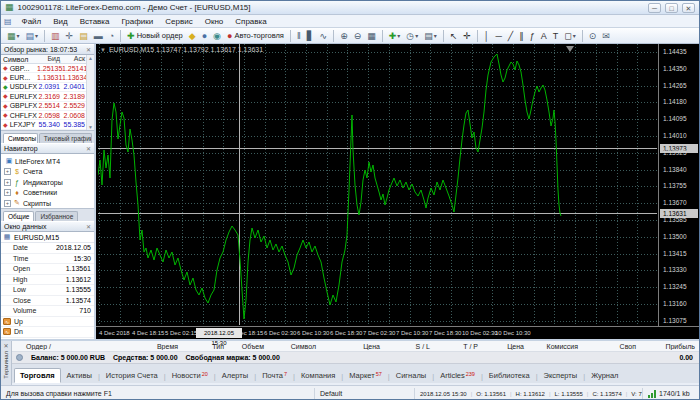  What do you see at coordinates (555, 346) in the screenshot?
I see `terminal-col-Комиссия: Комиссия` at bounding box center [555, 346].